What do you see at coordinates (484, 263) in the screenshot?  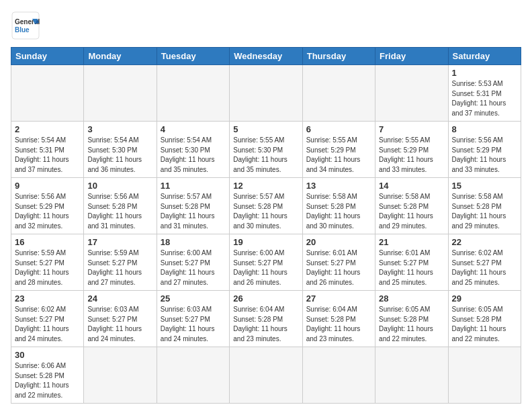 I see `calendar-cell: 22Sunrise: 6:02 AMSunset: 5:27 PMDayligh…` at bounding box center [484, 263].